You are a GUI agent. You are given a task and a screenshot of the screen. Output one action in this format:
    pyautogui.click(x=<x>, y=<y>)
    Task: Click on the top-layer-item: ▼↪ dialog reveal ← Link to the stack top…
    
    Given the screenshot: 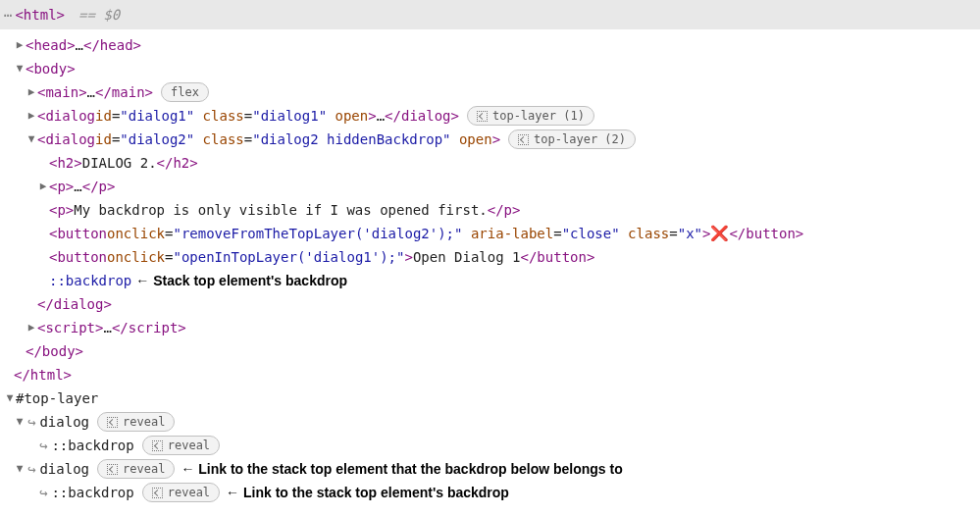 What is the action you would take?
    pyautogui.click(x=490, y=469)
    